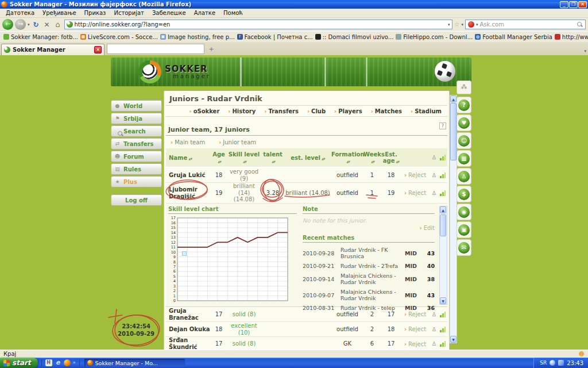 The height and width of the screenshot is (368, 588). Describe the element at coordinates (137, 182) in the screenshot. I see `sidebar-item-plus: ★Plus` at that location.